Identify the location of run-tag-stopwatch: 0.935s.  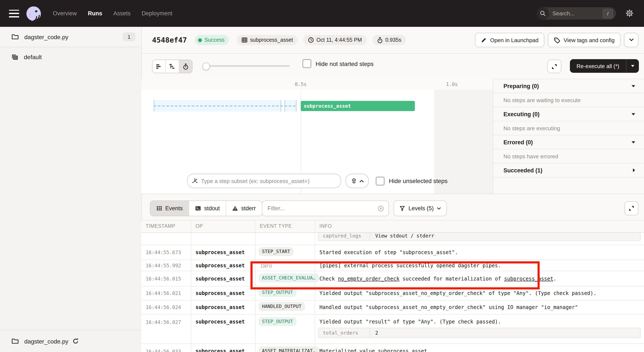
(389, 40).